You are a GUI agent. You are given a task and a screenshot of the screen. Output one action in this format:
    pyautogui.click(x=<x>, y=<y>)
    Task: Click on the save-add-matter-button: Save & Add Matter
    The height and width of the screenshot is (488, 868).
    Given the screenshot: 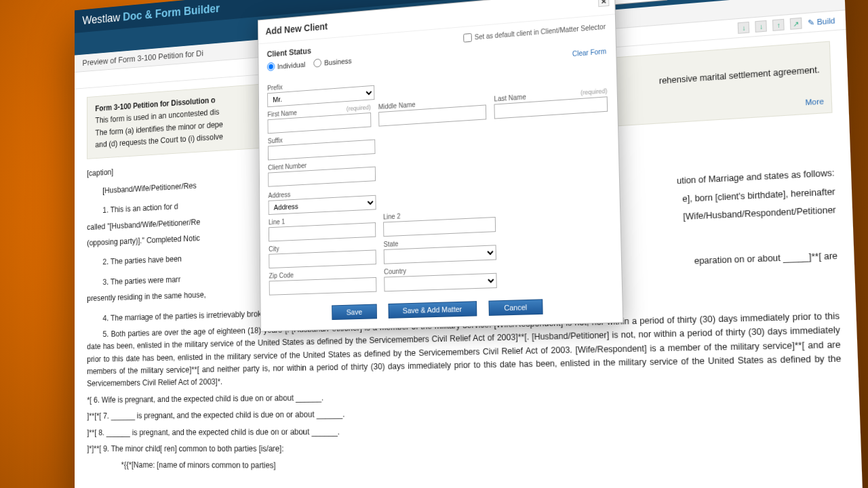 What is the action you would take?
    pyautogui.click(x=433, y=310)
    